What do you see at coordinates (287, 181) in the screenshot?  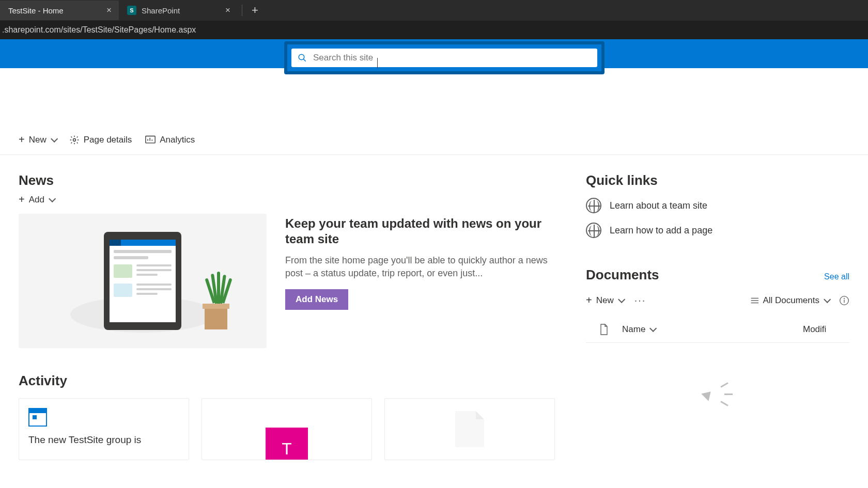 I see `news-heading: News` at bounding box center [287, 181].